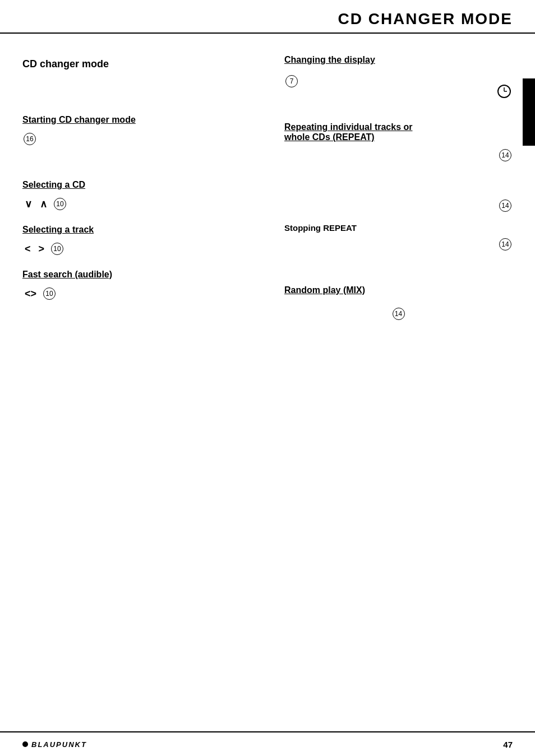 This screenshot has width=535, height=756. What do you see at coordinates (137, 120) in the screenshot?
I see `starting-heading: Starting CD changer mode` at bounding box center [137, 120].